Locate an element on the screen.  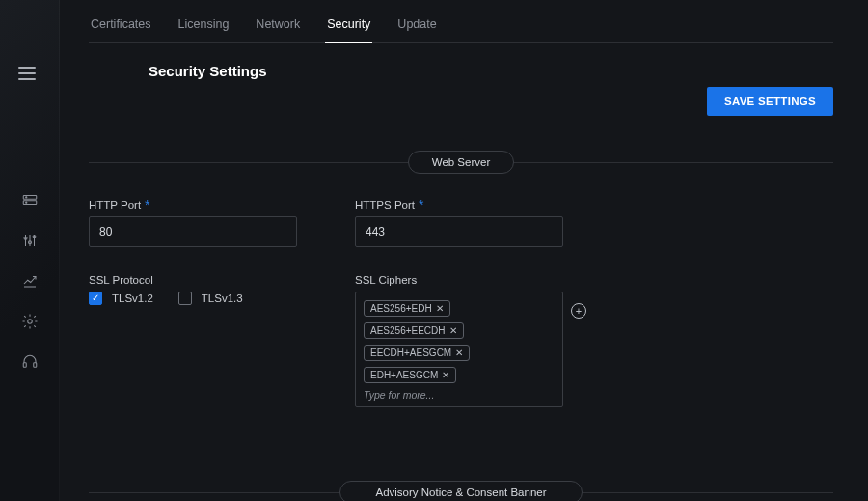
https-port-label: HTTPS Port is located at coordinates (385, 205).